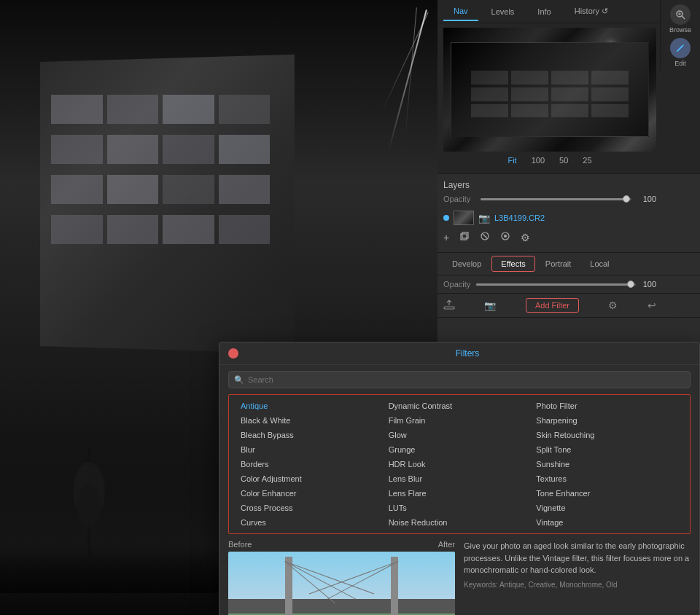  What do you see at coordinates (538, 160) in the screenshot?
I see `zoom-100: 100` at bounding box center [538, 160].